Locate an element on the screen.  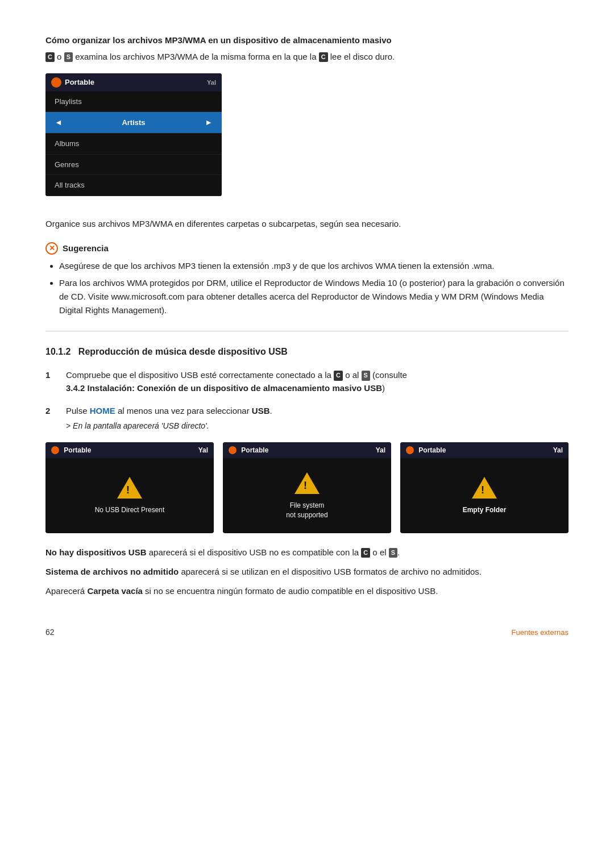
device3-signal: Yal is located at coordinates (558, 450).